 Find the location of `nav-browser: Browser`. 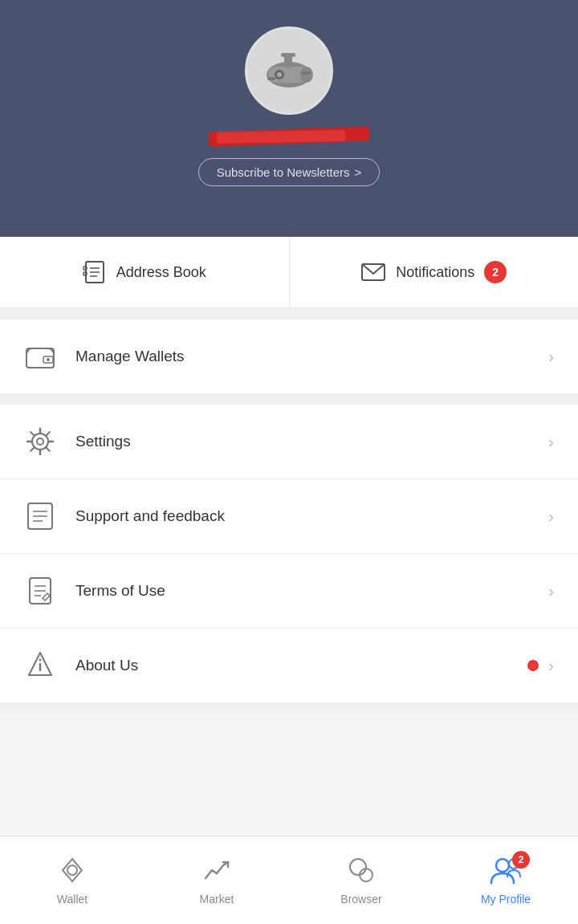

nav-browser: Browser is located at coordinates (361, 880).